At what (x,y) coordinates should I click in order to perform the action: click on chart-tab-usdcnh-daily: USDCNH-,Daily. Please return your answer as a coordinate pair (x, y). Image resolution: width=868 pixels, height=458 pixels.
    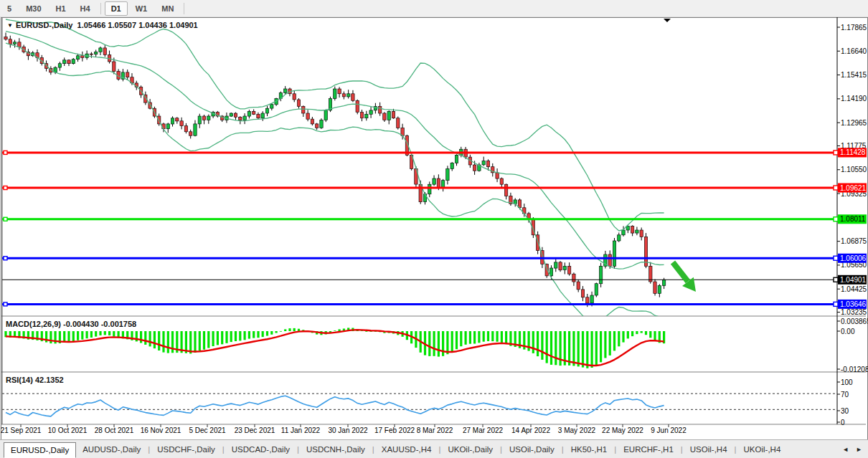
    Looking at the image, I should click on (336, 449).